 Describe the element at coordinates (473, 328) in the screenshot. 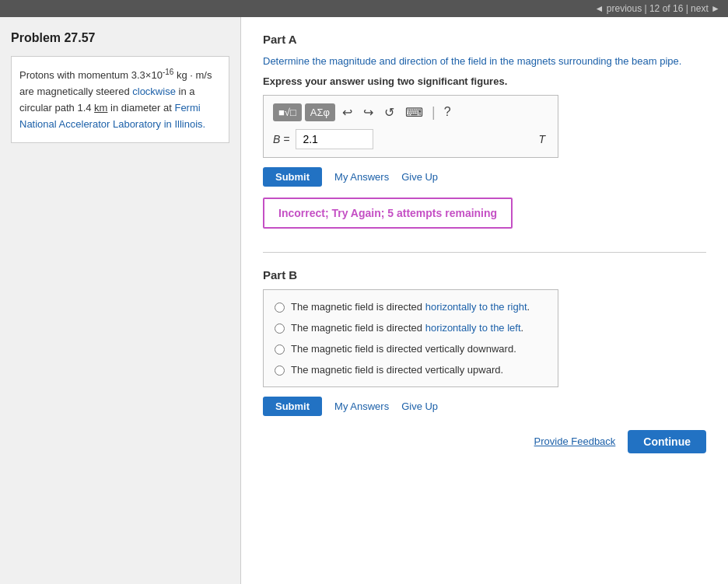

I see `highlight-2: horizontally to the left` at that location.